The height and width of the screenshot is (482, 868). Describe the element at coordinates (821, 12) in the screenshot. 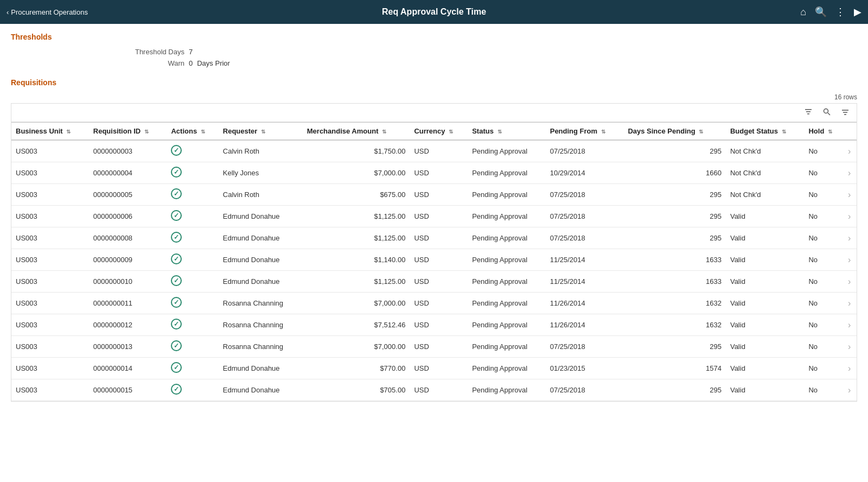

I see `search-icon: 🔍` at that location.